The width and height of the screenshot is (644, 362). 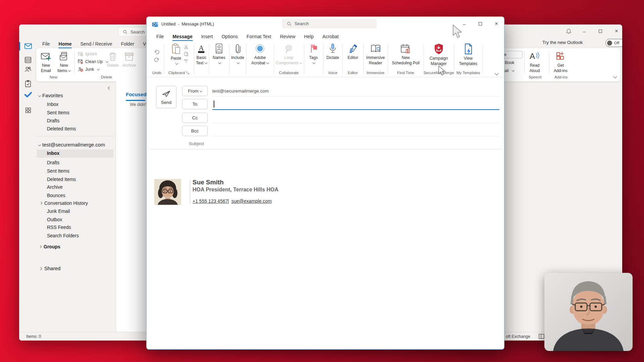 I want to click on sidebar-item-drafts: Drafts, so click(x=53, y=163).